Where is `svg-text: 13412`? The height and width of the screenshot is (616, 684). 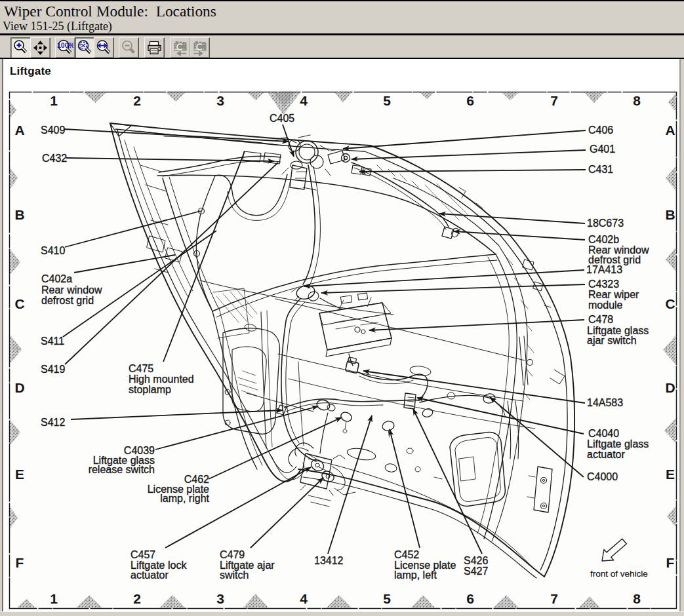
svg-text: 13412 is located at coordinates (329, 561).